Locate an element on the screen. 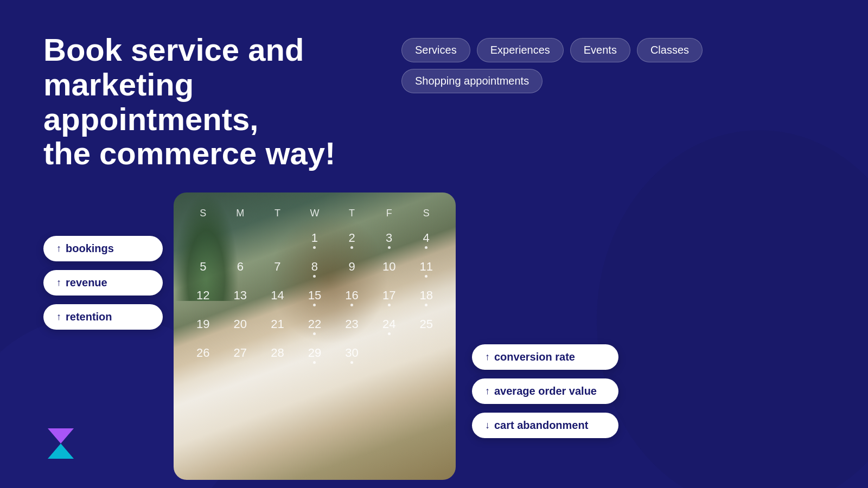 The width and height of the screenshot is (868, 488). calendar-cell: 4 is located at coordinates (426, 240).